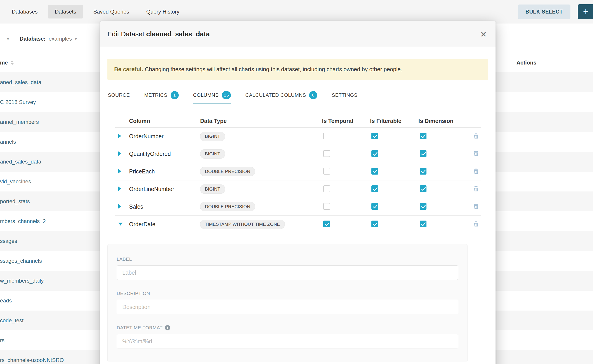 The width and height of the screenshot is (593, 364). What do you see at coordinates (313, 95) in the screenshot?
I see `calculated-columns-count-badge: 0` at bounding box center [313, 95].